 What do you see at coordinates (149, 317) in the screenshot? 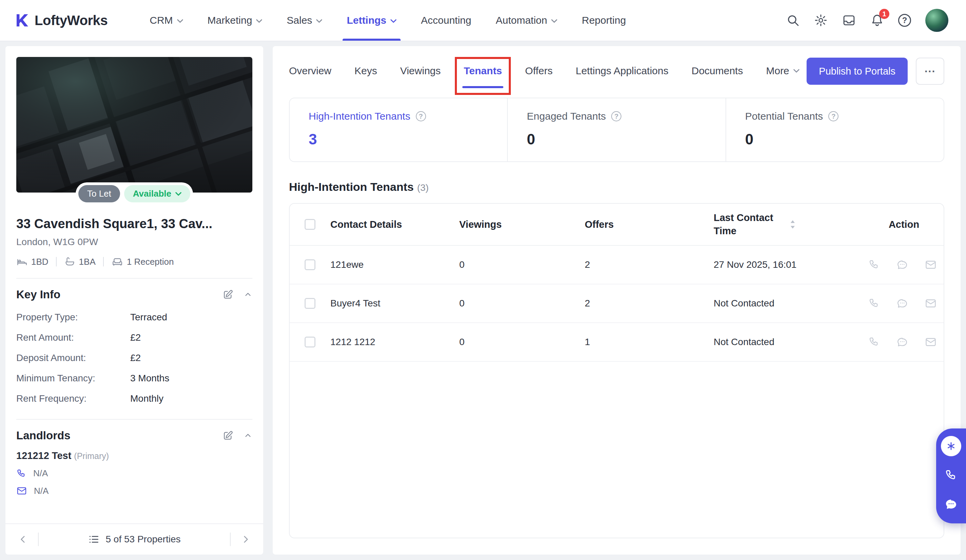
I see `kv-value: Terraced` at bounding box center [149, 317].